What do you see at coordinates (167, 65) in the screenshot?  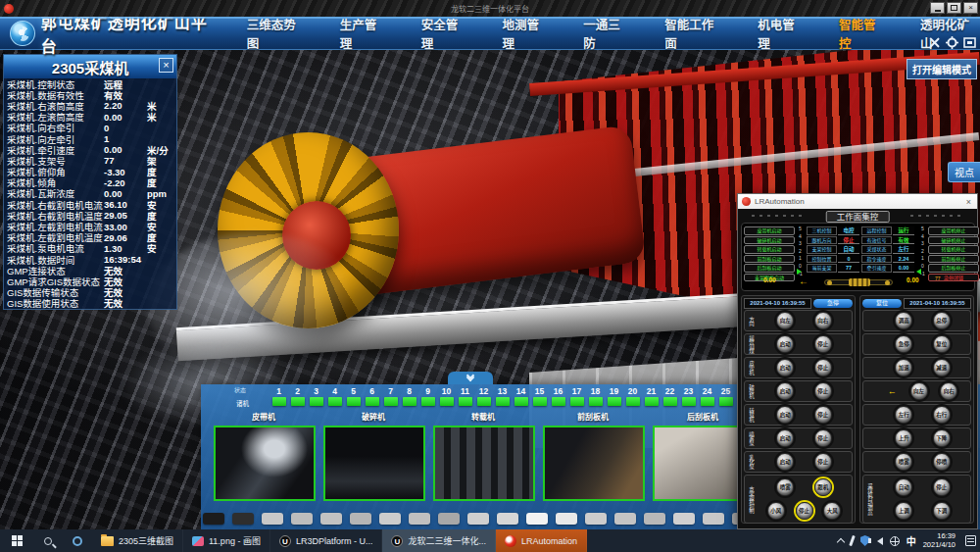 I see `close-icon: ×` at bounding box center [167, 65].